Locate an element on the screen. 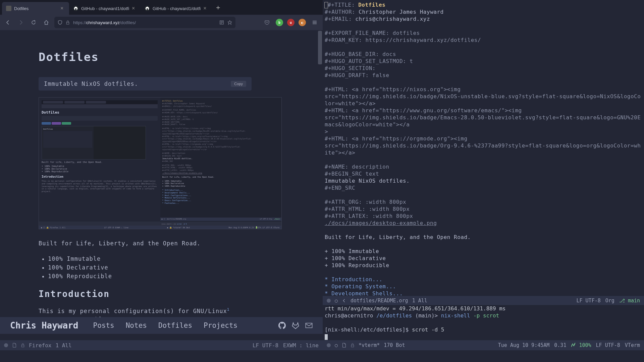  shield-icon is located at coordinates (60, 22).